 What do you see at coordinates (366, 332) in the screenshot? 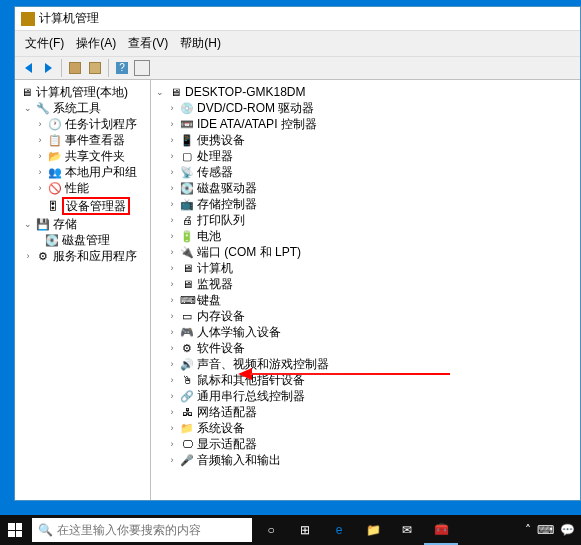
I see `device-category: ›🎮人体学输入设备` at bounding box center [366, 332].